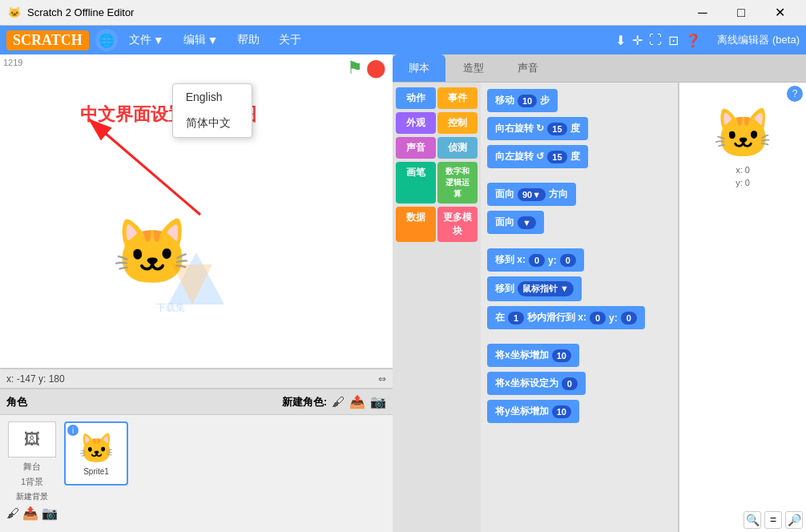 The image size is (806, 532). What do you see at coordinates (416, 224) in the screenshot?
I see `category-data: 数据` at bounding box center [416, 224].